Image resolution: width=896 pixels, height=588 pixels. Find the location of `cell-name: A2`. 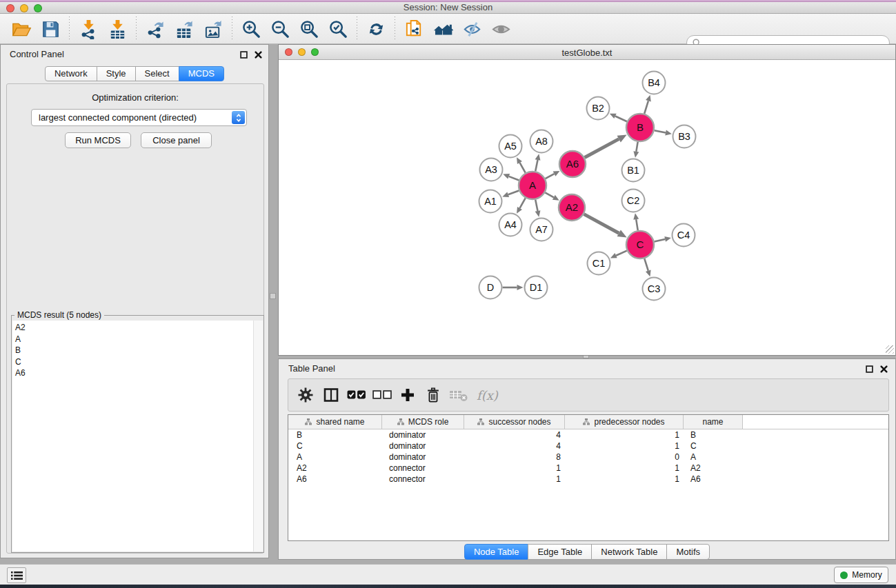

cell-name: A2 is located at coordinates (713, 468).